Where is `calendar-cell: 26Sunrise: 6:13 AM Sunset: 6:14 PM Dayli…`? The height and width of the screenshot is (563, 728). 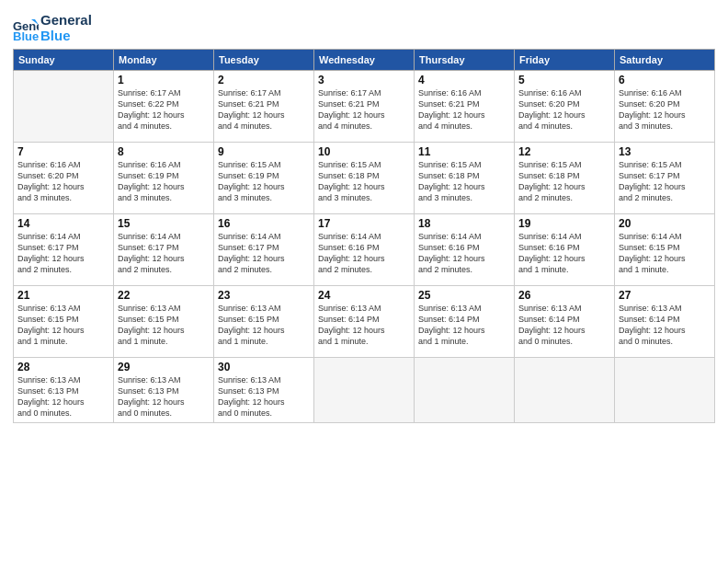 calendar-cell: 26Sunrise: 6:13 AM Sunset: 6:14 PM Dayli… is located at coordinates (564, 322).